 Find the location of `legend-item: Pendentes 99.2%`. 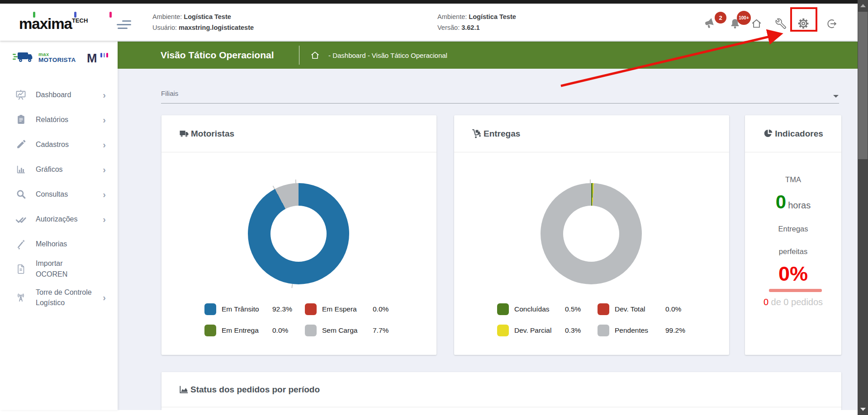

legend-item: Pendentes 99.2% is located at coordinates (648, 330).